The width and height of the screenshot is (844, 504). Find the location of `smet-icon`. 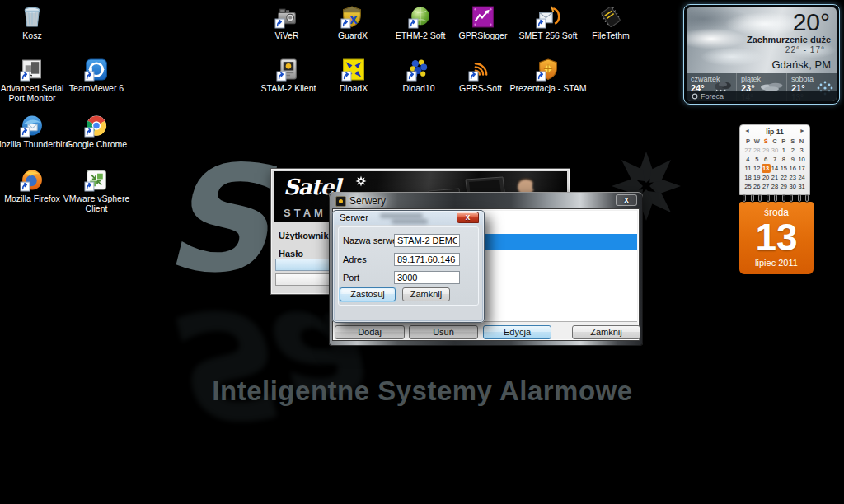

smet-icon is located at coordinates (548, 16).